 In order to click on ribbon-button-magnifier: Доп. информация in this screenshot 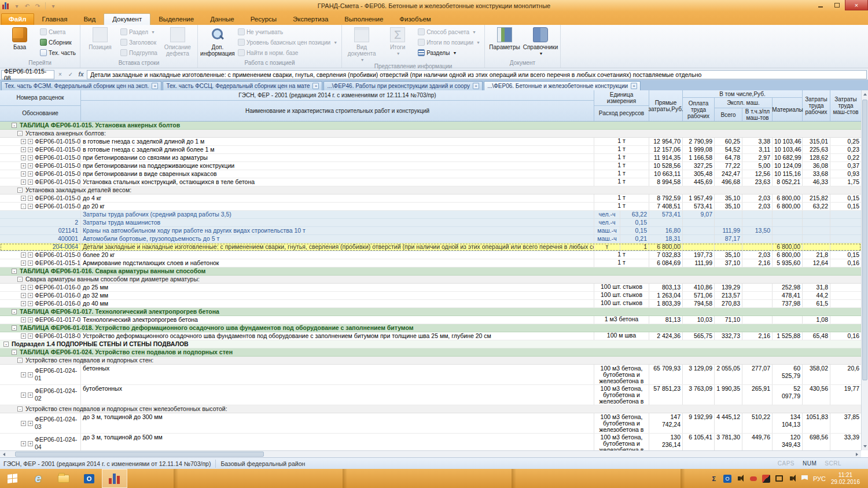, I will do `click(218, 43)`.